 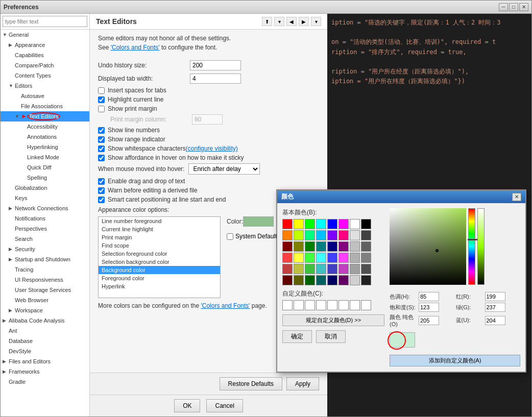 I want to click on warn-derived-checkbox, so click(x=101, y=191).